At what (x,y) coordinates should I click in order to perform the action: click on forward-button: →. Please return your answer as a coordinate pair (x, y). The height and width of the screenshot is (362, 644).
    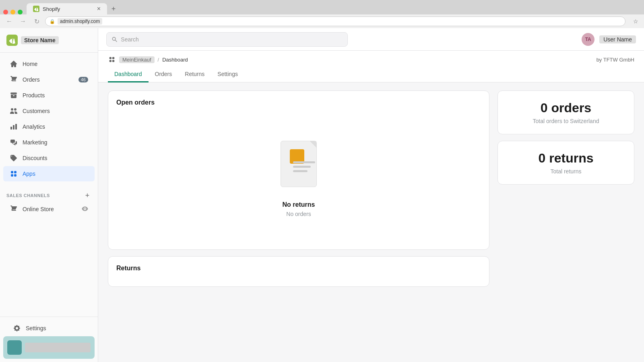
    Looking at the image, I should click on (23, 21).